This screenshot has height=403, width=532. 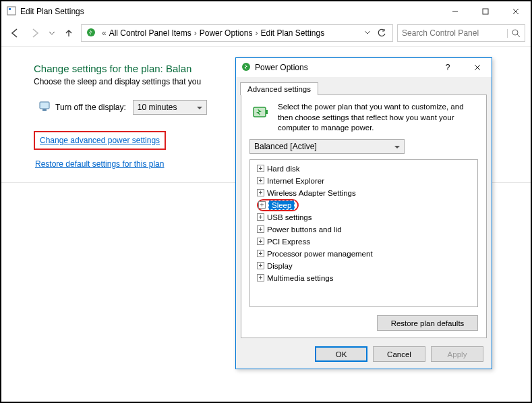 I want to click on nav-forward-button, so click(x=35, y=33).